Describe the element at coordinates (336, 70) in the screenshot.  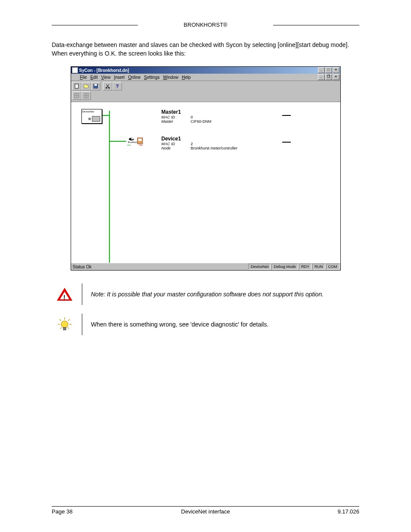
I see `close-button: ×` at that location.